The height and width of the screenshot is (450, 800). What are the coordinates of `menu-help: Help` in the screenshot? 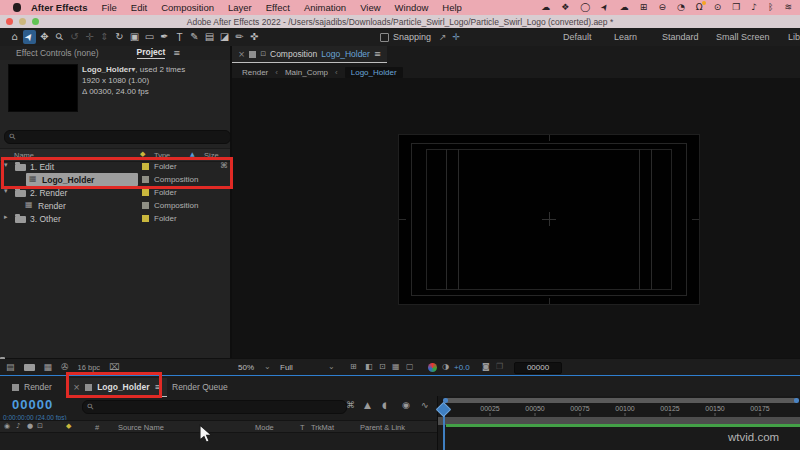 It's located at (452, 8).